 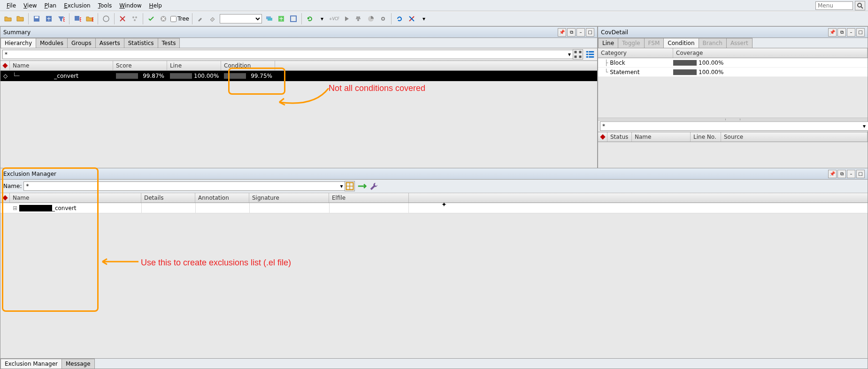 I want to click on disk-ex-icon: Ex, so click(x=77, y=19).